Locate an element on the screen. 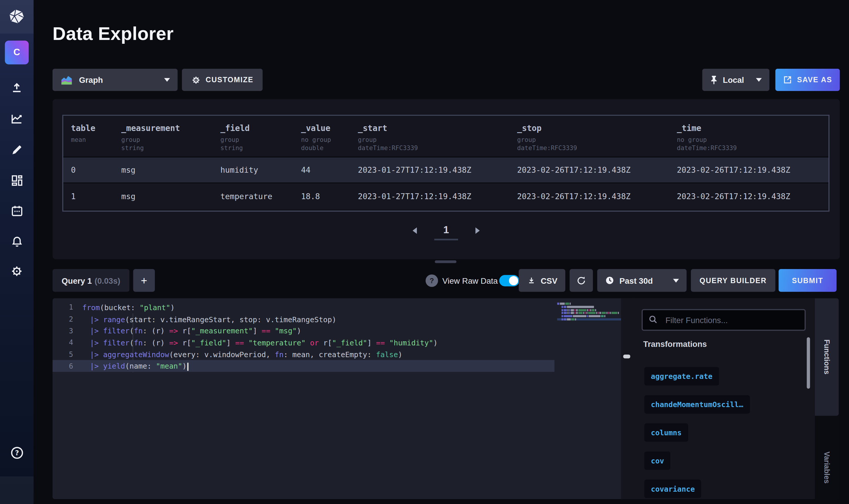  table-column-header: _measurementgroupstring is located at coordinates (171, 136).